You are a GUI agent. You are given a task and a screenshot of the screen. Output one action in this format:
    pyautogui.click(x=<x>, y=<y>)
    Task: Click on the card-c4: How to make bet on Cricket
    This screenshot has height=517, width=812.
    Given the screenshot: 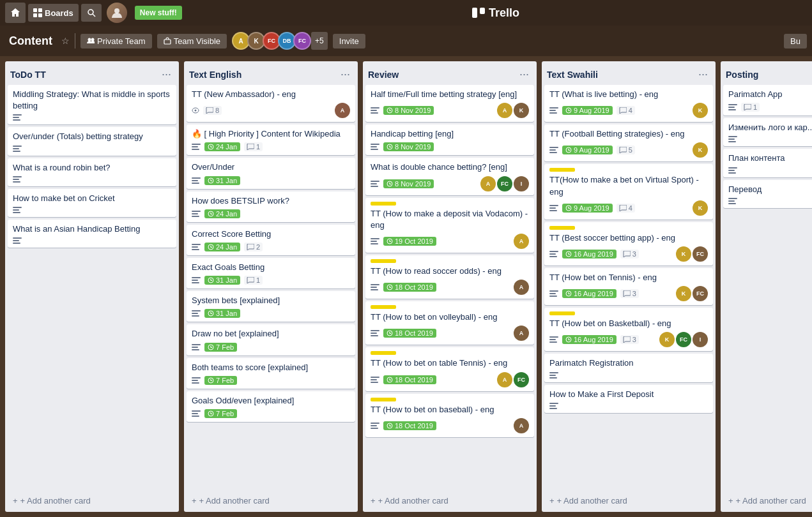 What is the action you would take?
    pyautogui.click(x=92, y=203)
    